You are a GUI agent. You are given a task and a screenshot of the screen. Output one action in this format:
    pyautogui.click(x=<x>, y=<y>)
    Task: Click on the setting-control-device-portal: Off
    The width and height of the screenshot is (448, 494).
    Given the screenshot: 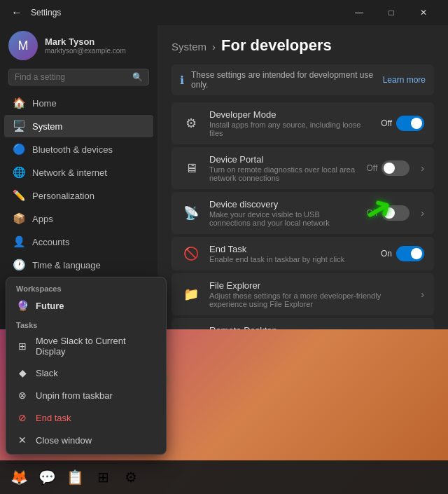 What is the action you would take?
    pyautogui.click(x=388, y=168)
    